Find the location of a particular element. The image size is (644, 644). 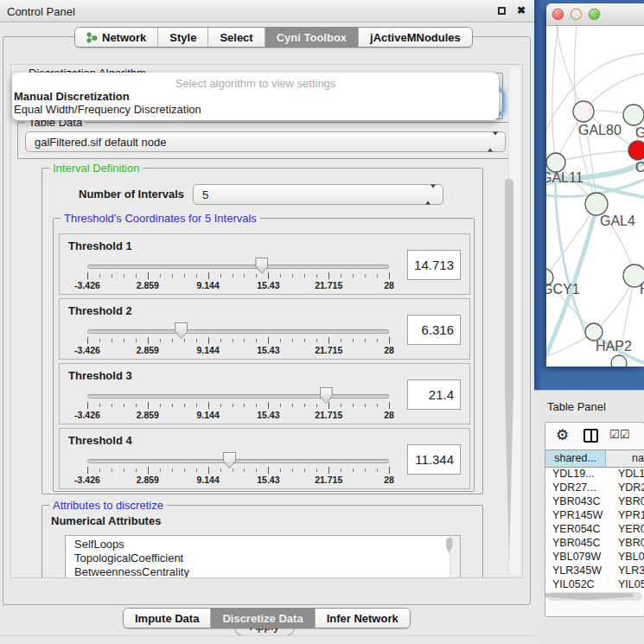

table-data-combobox: galFiltered.sif default node is located at coordinates (265, 142).